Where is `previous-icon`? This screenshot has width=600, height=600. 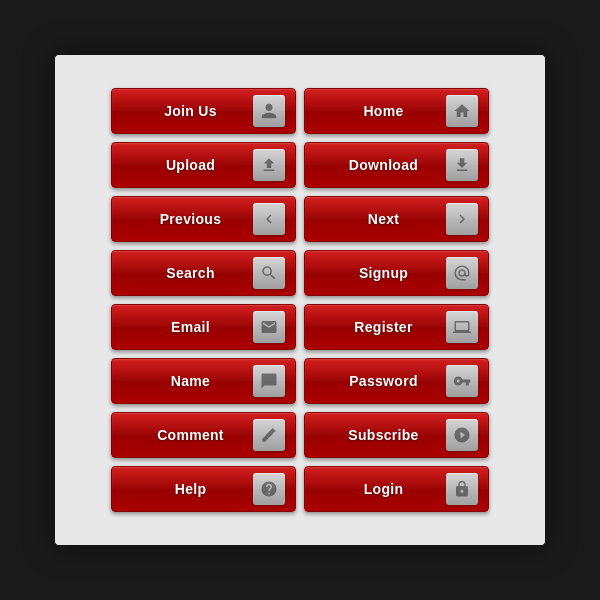
previous-icon is located at coordinates (269, 219).